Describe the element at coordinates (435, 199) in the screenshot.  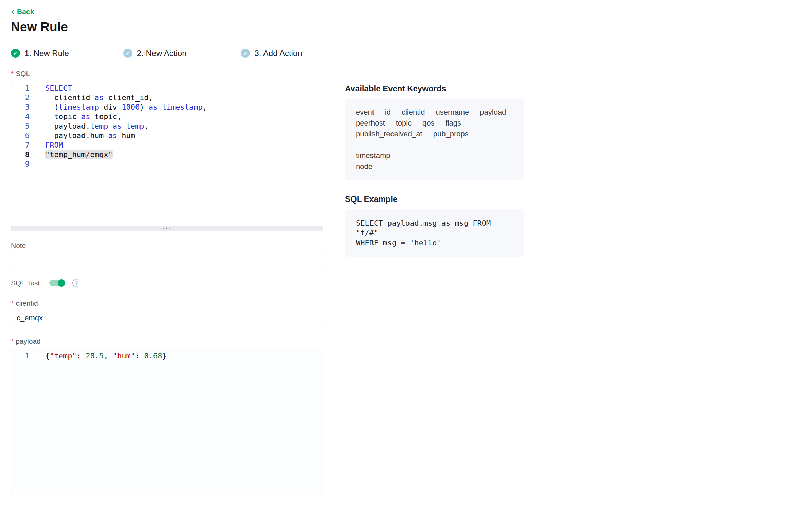
I see `example-title: SQL Example` at that location.